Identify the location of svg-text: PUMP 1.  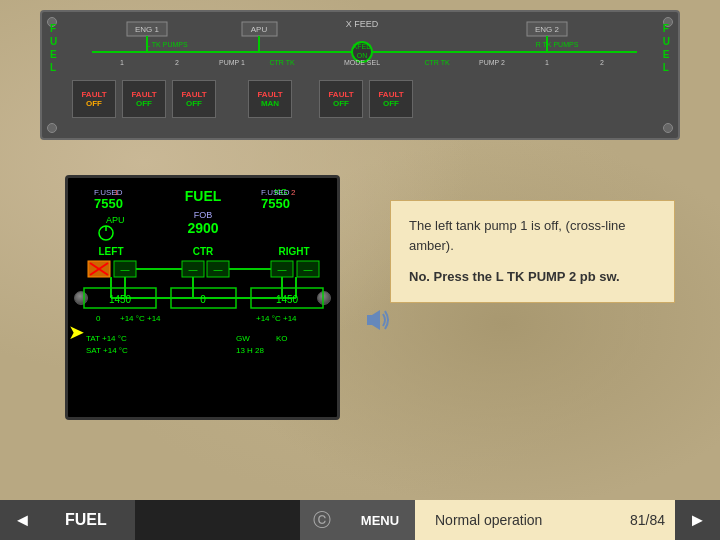
(232, 62).